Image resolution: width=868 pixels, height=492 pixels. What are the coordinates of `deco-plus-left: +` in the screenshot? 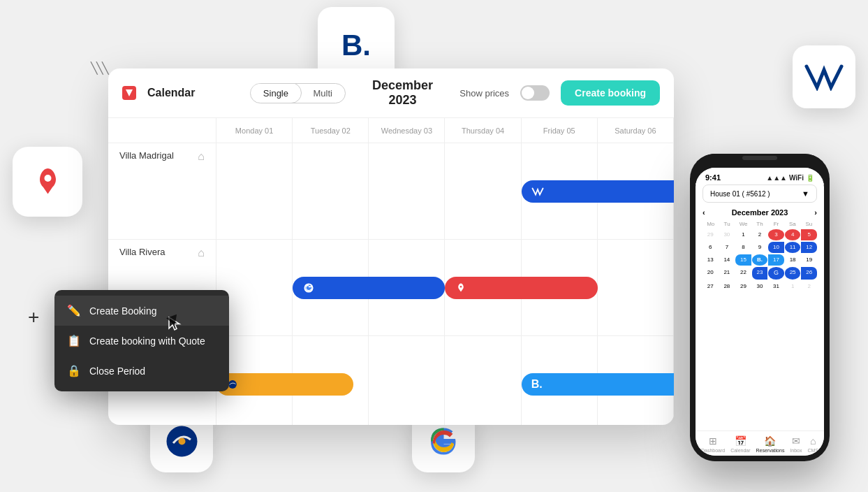 It's located at (34, 317).